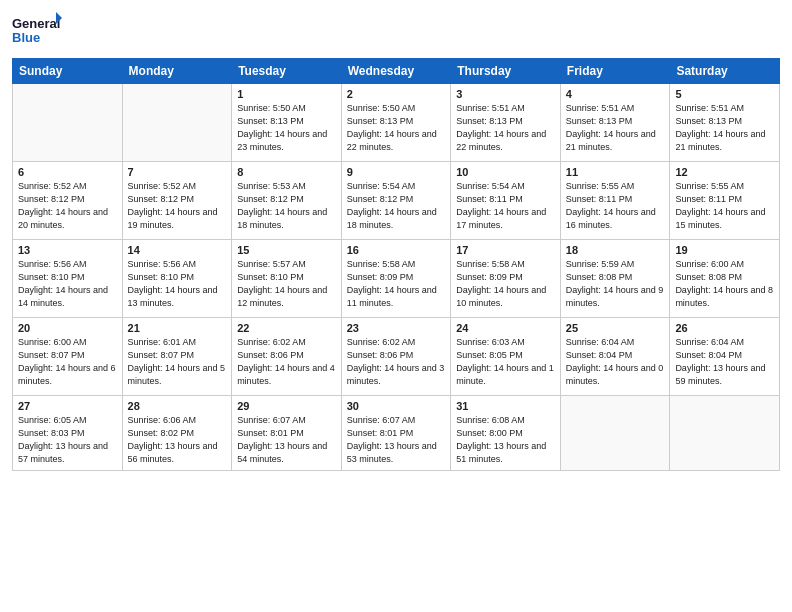  I want to click on day-number: 30, so click(396, 406).